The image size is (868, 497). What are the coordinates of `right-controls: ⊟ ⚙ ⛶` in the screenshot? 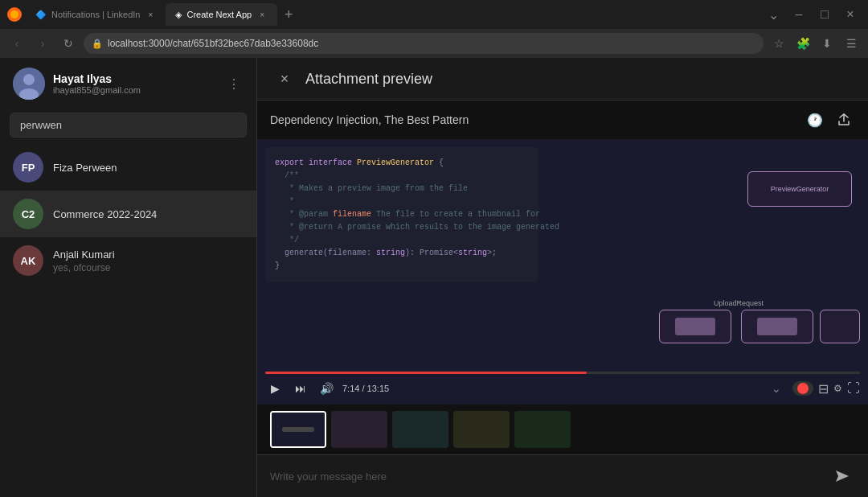 It's located at (826, 389).